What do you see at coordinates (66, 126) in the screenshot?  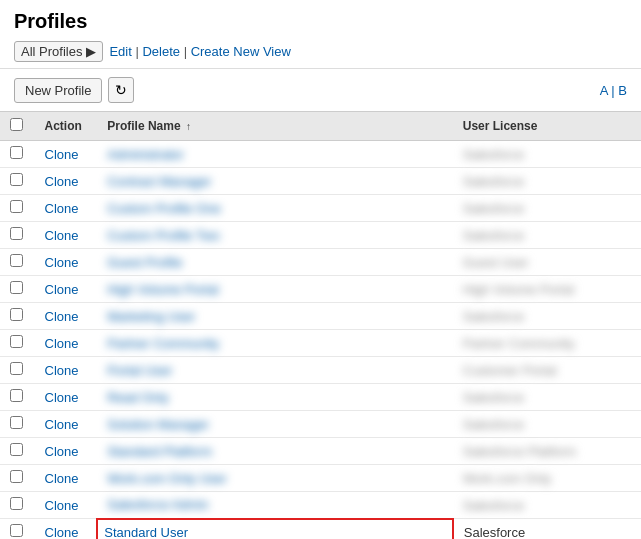 I see `header-action: Action` at bounding box center [66, 126].